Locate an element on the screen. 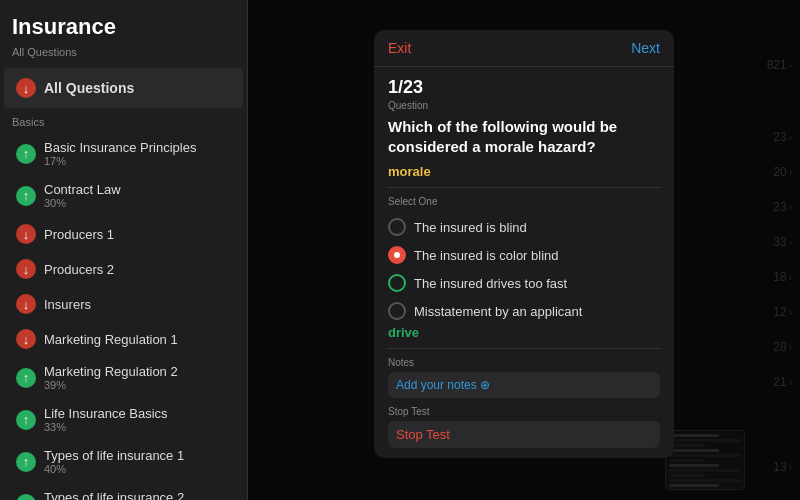 The image size is (800, 500). option-text-1: The insured is color blind is located at coordinates (486, 256).